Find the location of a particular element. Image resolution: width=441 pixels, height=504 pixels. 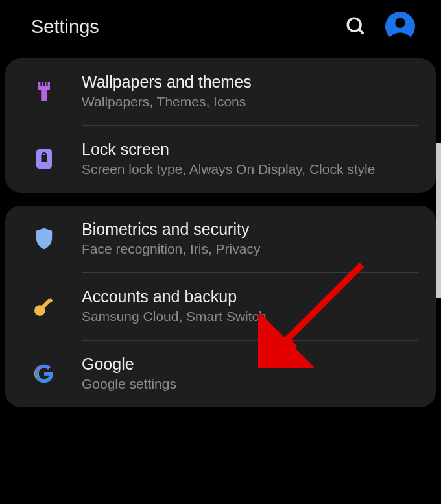

settings-row-lockscreen: Lock screen Screen lock type, Always On … is located at coordinates (220, 160).